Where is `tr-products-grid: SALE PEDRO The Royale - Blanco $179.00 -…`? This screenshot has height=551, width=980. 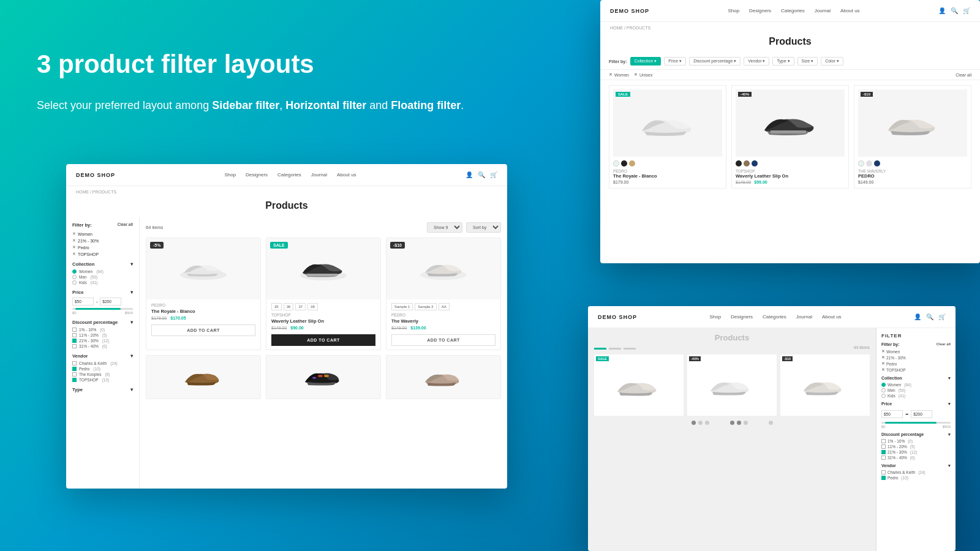 tr-products-grid: SALE PEDRO The Royale - Blanco $179.00 -… is located at coordinates (790, 137).